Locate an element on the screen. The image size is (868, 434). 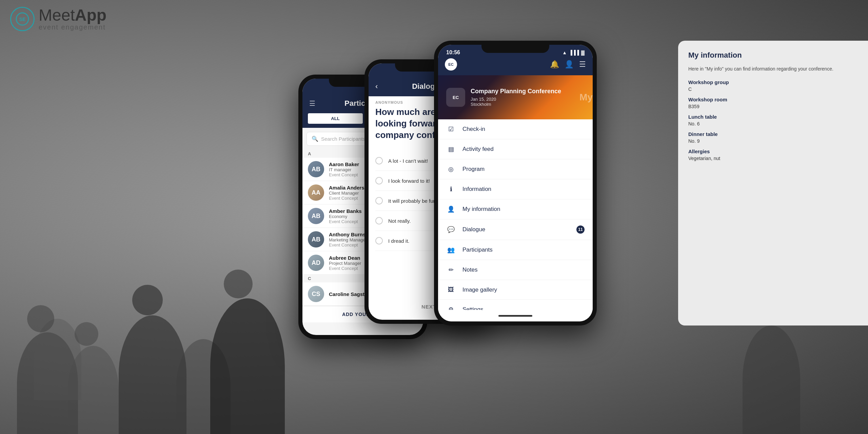
wifi-icon: ▲ is located at coordinates (565, 53).